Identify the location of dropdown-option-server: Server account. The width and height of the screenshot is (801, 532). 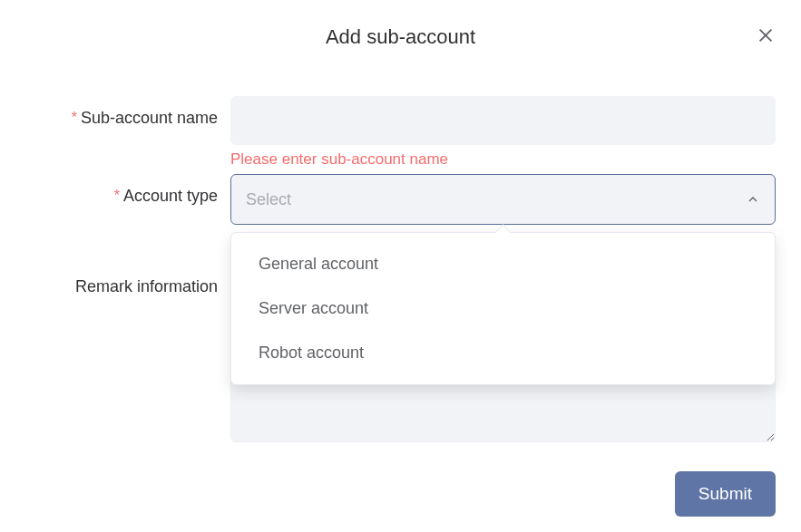
(503, 308).